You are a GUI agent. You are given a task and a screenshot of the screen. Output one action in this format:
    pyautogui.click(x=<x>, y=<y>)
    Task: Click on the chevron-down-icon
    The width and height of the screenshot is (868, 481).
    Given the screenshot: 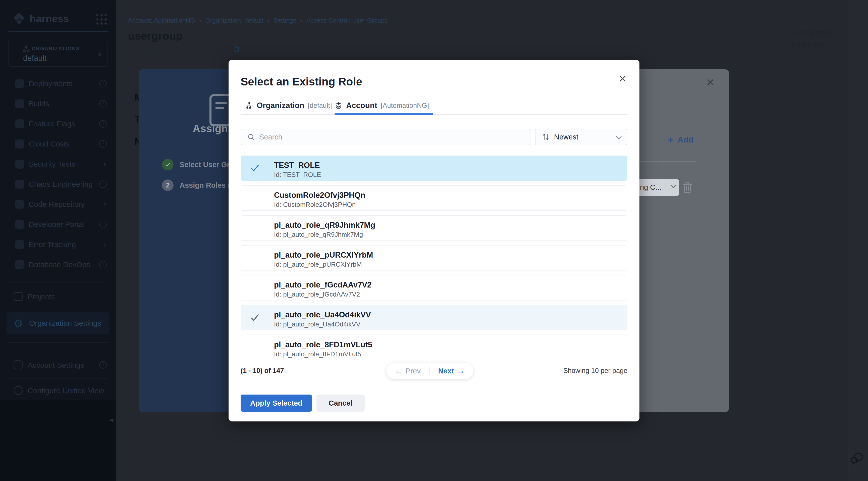 What is the action you would take?
    pyautogui.click(x=619, y=138)
    